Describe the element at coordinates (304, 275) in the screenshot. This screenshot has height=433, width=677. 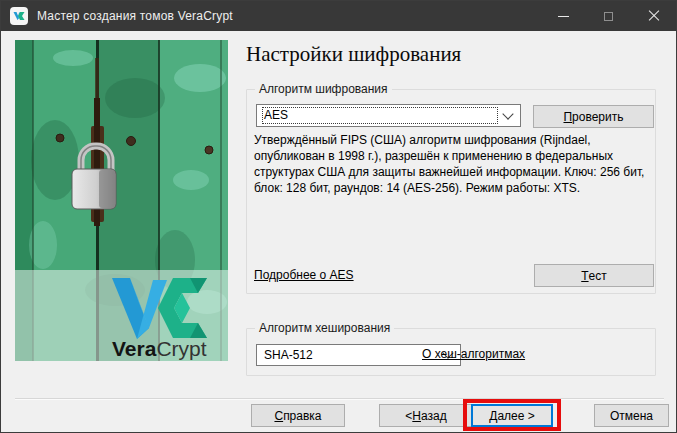
I see `more-about-aes-link: Подробнее о AES` at that location.